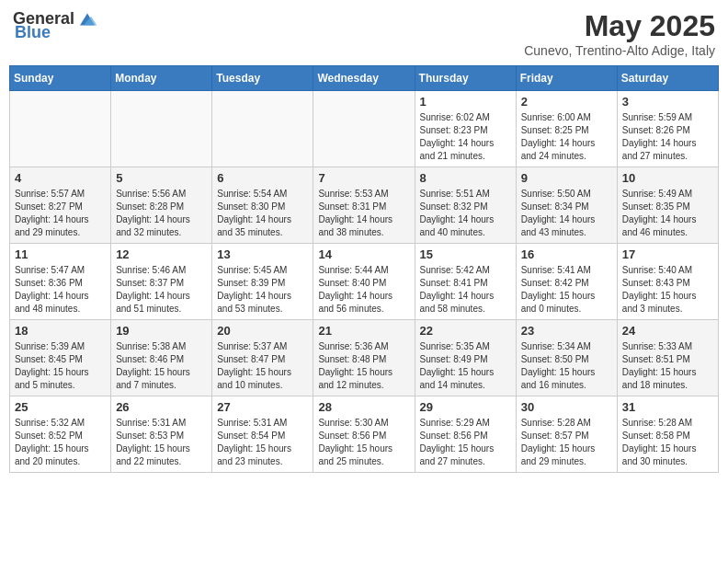 Image resolution: width=728 pixels, height=563 pixels. Describe the element at coordinates (364, 290) in the screenshot. I see `day-info: Sunrise: 5:44 AMSunset: 8:40 PMDaylight:…` at that location.